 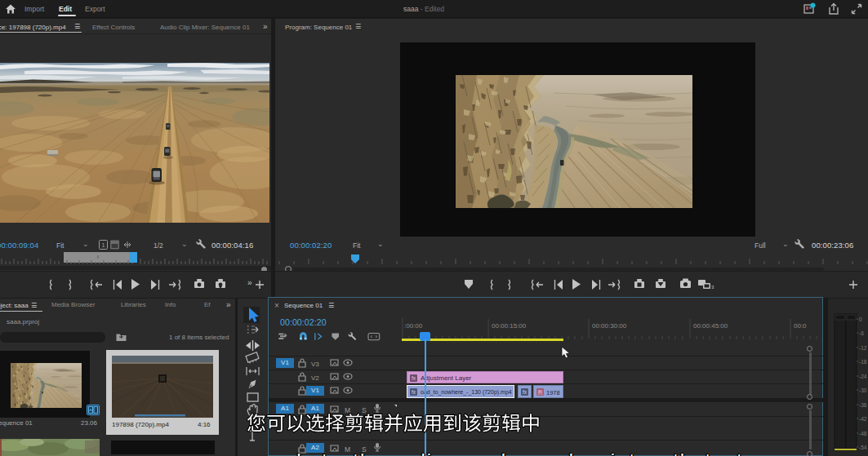 What do you see at coordinates (863, 405) in the screenshot?
I see `svg-text: -36` at bounding box center [863, 405].